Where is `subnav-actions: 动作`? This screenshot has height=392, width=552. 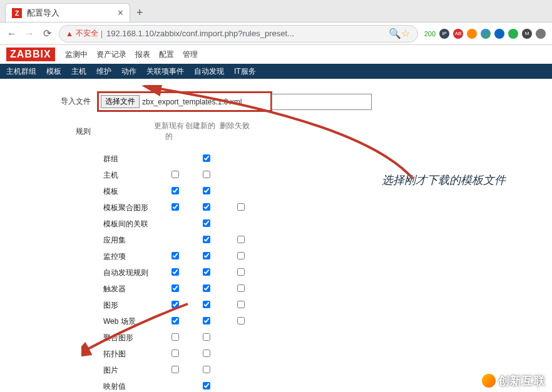
subnav-actions: 动作 is located at coordinates (129, 71).